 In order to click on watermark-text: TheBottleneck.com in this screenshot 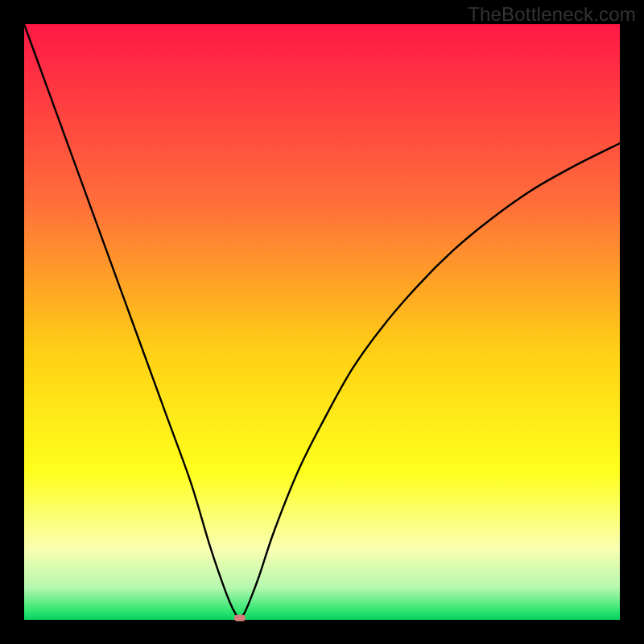, I will do `click(552, 14)`.